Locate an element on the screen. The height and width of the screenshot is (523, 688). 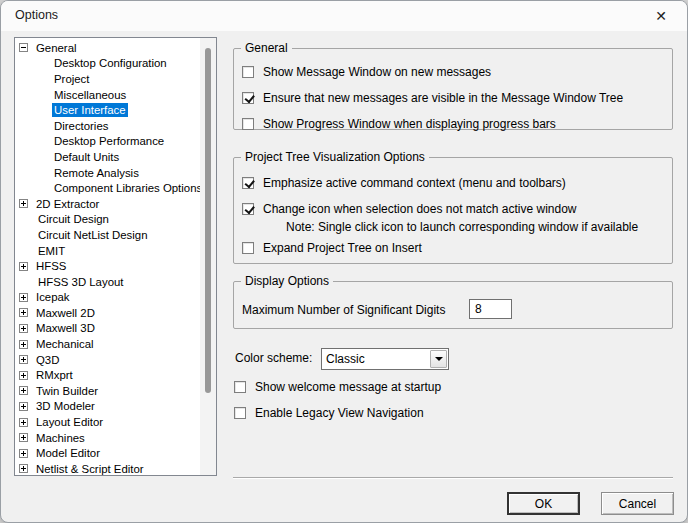
tree-item: 2D Extractor is located at coordinates (108, 204).